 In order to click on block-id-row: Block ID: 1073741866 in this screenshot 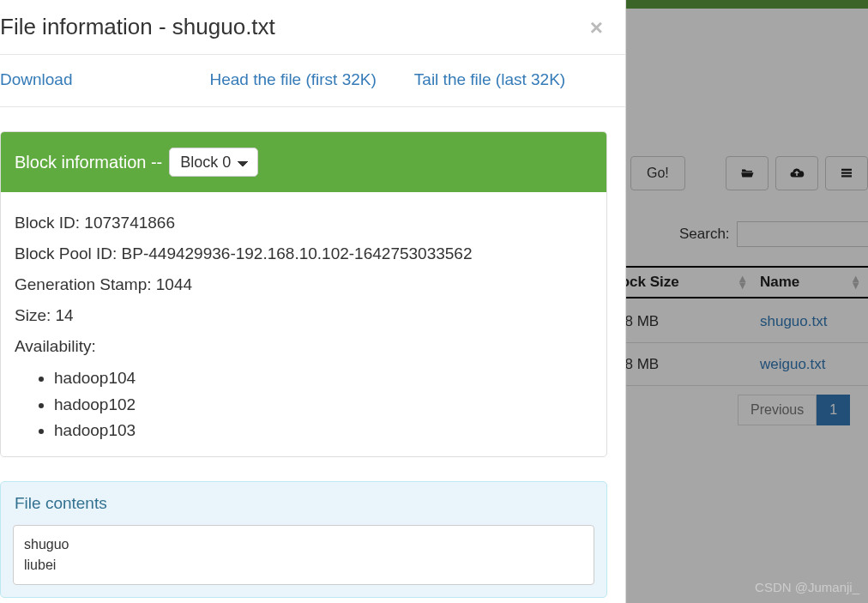, I will do `click(304, 223)`.